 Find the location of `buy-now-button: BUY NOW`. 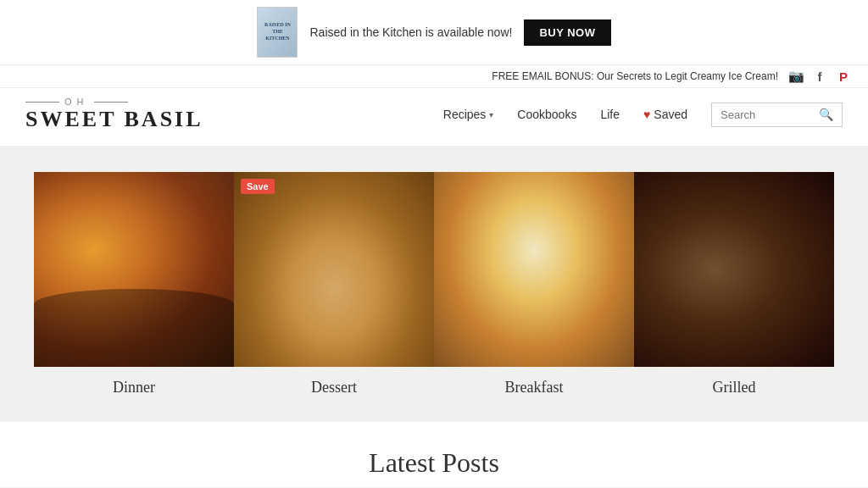

buy-now-button: BUY NOW is located at coordinates (567, 32).